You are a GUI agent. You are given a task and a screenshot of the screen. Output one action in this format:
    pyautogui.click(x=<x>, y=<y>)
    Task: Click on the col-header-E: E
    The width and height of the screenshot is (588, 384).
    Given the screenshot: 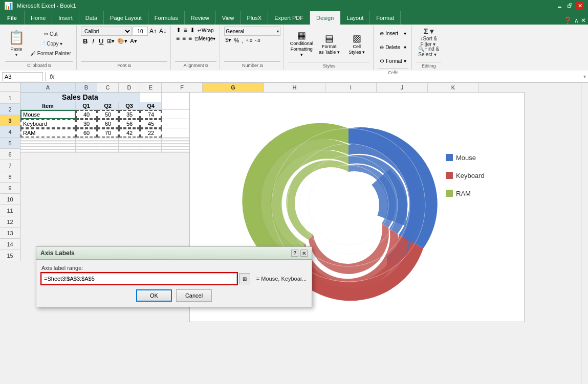 What is the action you would take?
    pyautogui.click(x=151, y=87)
    